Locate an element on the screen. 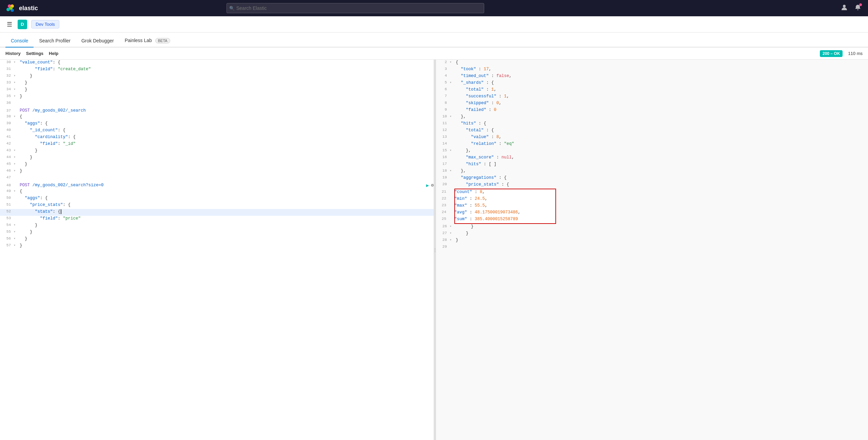 This screenshot has height=440, width=868. editor-line-57: 57 ▾ } is located at coordinates (217, 246).